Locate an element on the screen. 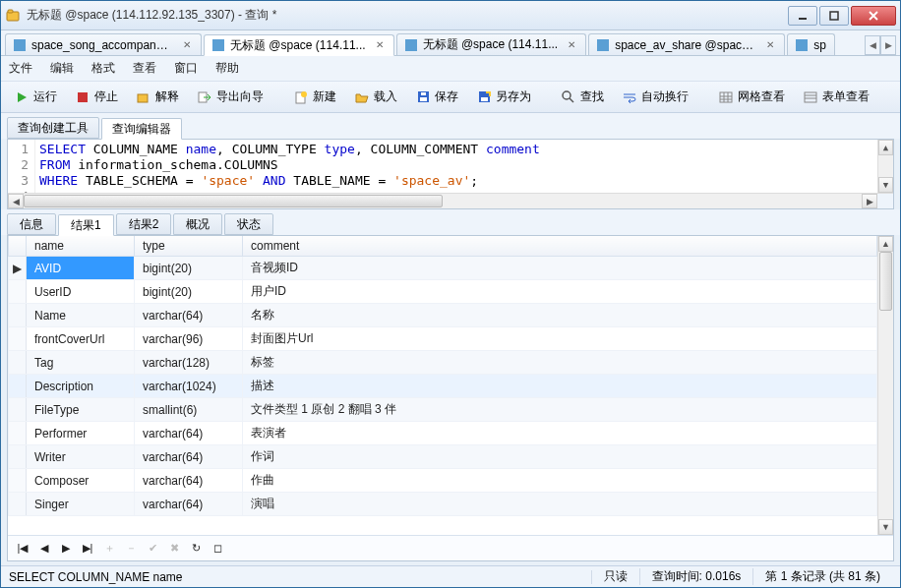 The height and width of the screenshot is (588, 901). nav-prev: ◀ is located at coordinates (44, 549).